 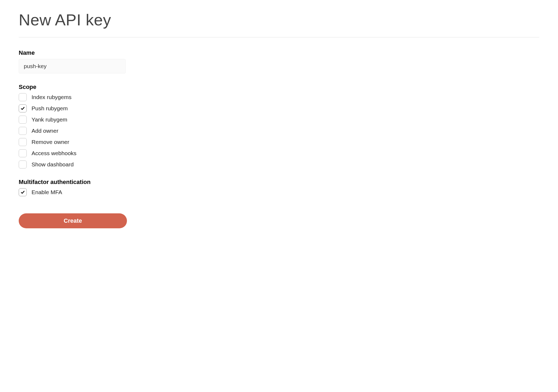 What do you see at coordinates (23, 97) in the screenshot?
I see `checkbox-index-rubygems` at bounding box center [23, 97].